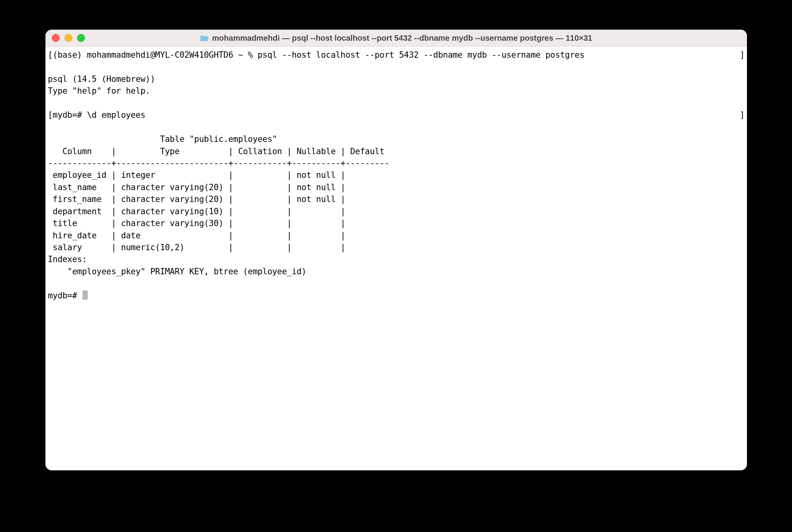  I want to click on titlebar: mohammadmehdi — psql --host localhost --…, so click(396, 38).